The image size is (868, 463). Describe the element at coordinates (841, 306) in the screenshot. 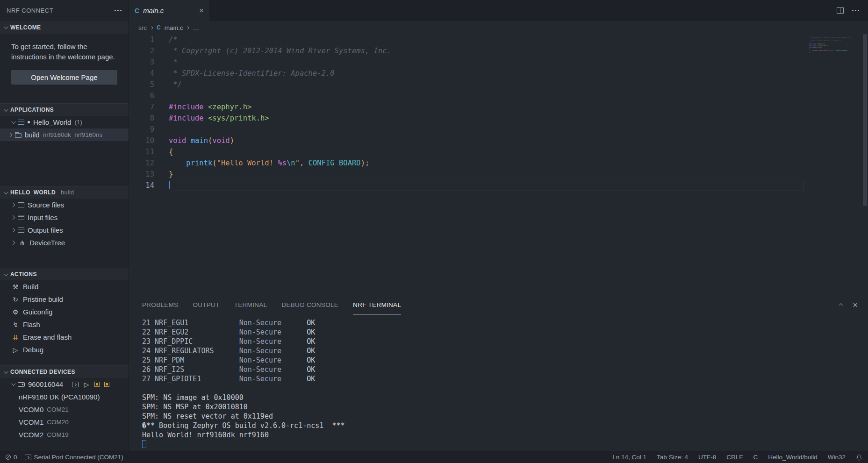

I see `maximize-panel-icon` at that location.